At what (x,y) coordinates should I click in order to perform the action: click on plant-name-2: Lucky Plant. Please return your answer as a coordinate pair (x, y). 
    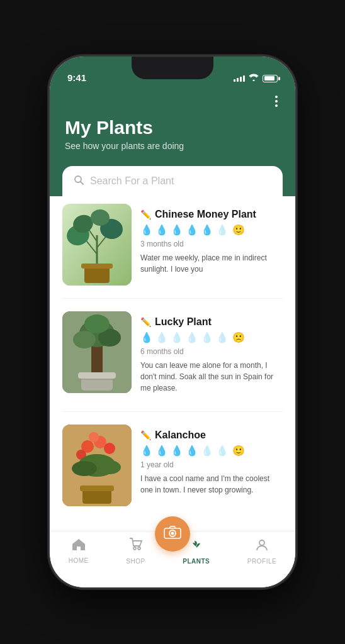
    Looking at the image, I should click on (183, 322).